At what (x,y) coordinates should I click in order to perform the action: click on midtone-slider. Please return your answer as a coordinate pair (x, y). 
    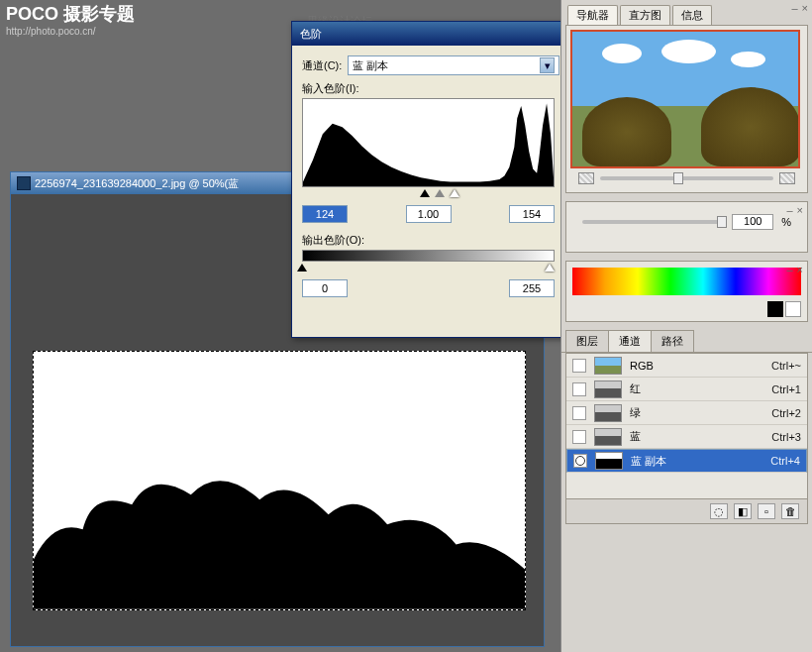
    Looking at the image, I should click on (440, 193).